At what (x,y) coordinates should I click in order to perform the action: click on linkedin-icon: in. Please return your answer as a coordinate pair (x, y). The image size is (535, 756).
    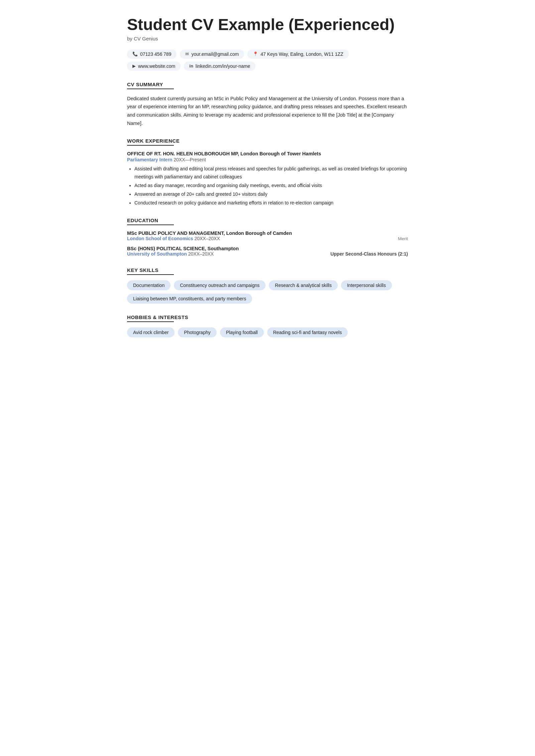
    Looking at the image, I should click on (191, 66).